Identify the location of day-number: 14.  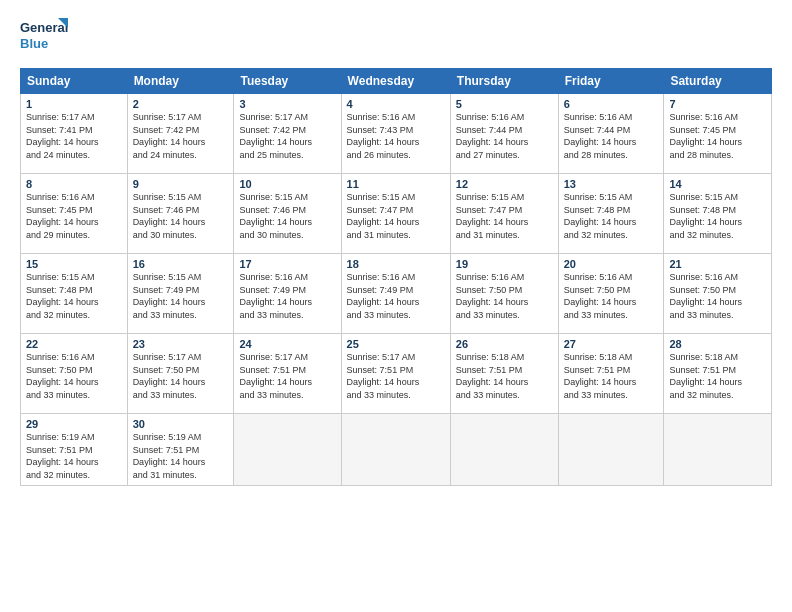
(718, 184).